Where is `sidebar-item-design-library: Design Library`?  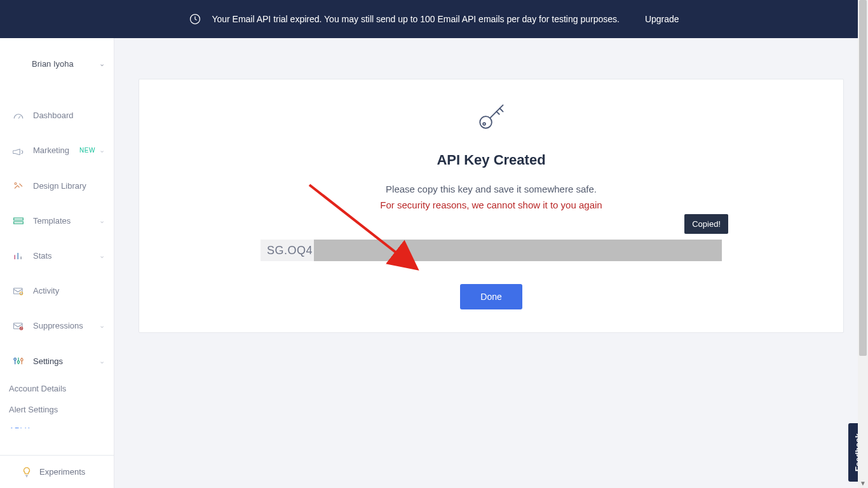 sidebar-item-design-library: Design Library is located at coordinates (57, 186).